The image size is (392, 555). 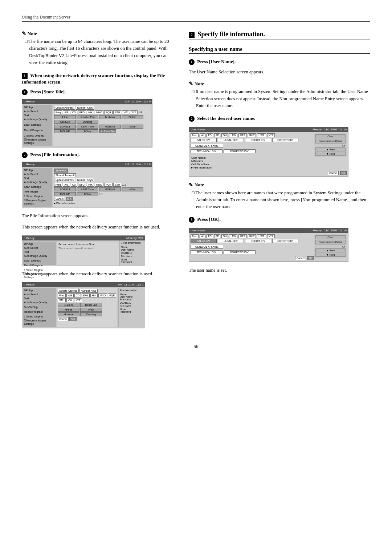 I want to click on right-circle-3: 3, so click(x=192, y=220).